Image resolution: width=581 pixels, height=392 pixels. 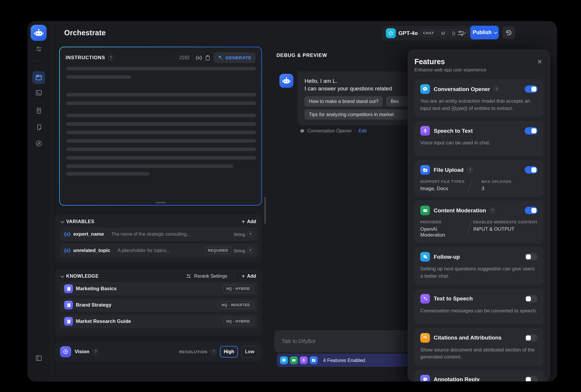 What do you see at coordinates (479, 229) in the screenshot?
I see `feature-meta: PROVIDER OpenAI Moderation ENABLED MODER…` at bounding box center [479, 229].